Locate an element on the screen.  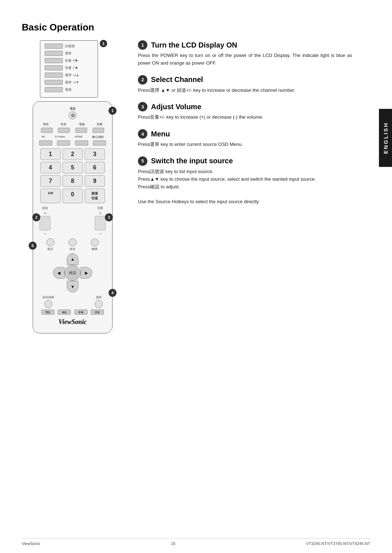
btn-4: 4 is located at coordinates (50, 168).